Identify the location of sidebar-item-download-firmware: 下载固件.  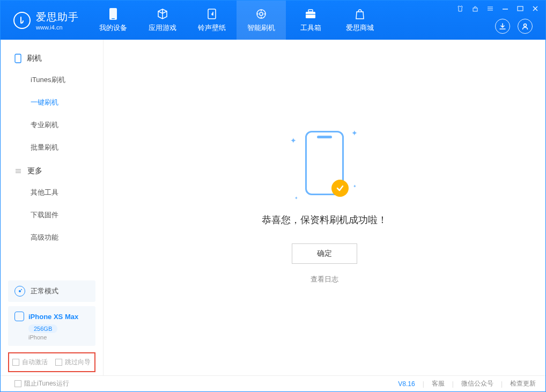
(51, 215).